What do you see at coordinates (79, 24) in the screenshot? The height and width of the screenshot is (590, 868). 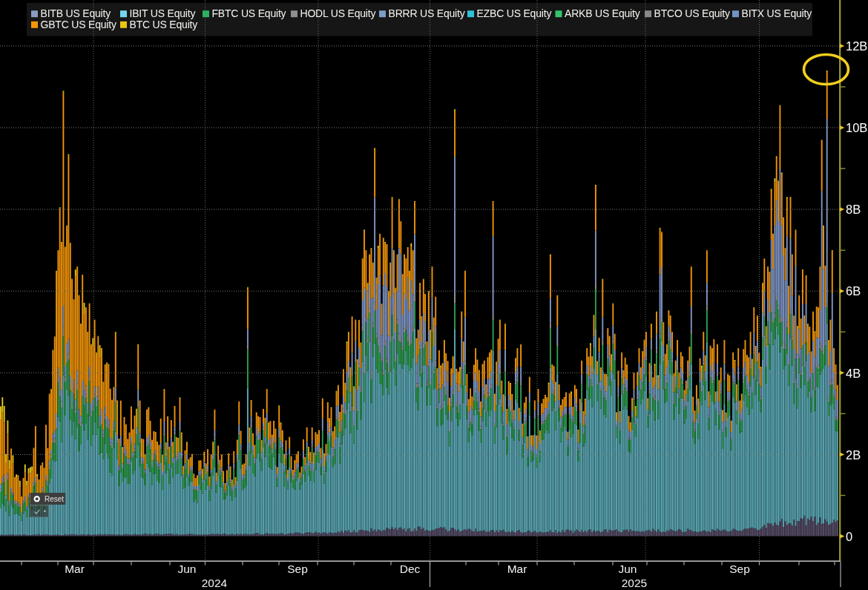 I see `svg-text: GBTC US Equity` at bounding box center [79, 24].